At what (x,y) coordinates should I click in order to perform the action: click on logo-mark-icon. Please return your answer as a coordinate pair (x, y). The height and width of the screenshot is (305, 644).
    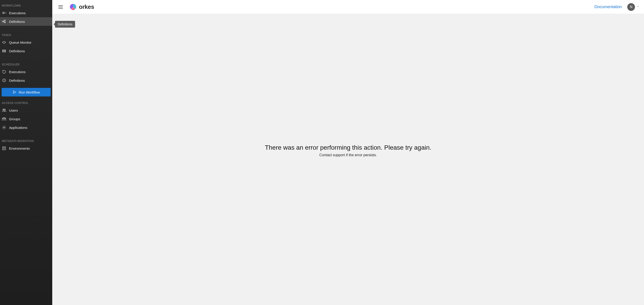
    Looking at the image, I should click on (73, 7).